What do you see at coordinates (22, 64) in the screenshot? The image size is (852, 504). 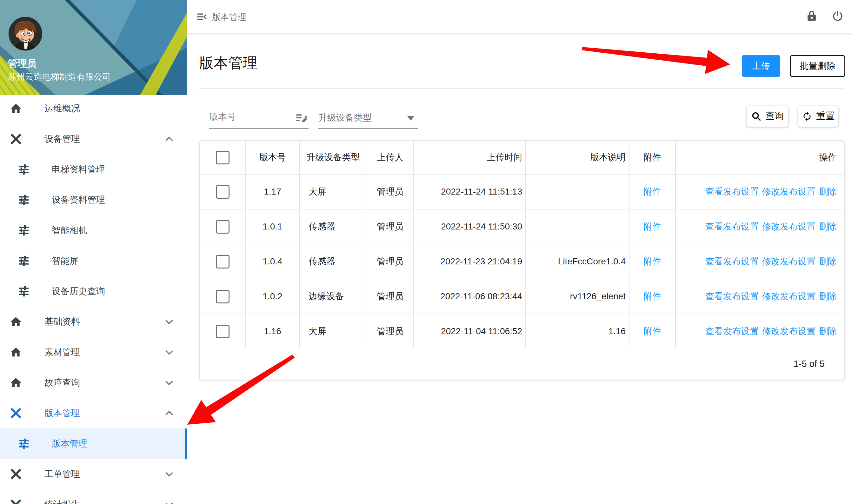 I see `user-name: 管理员` at bounding box center [22, 64].